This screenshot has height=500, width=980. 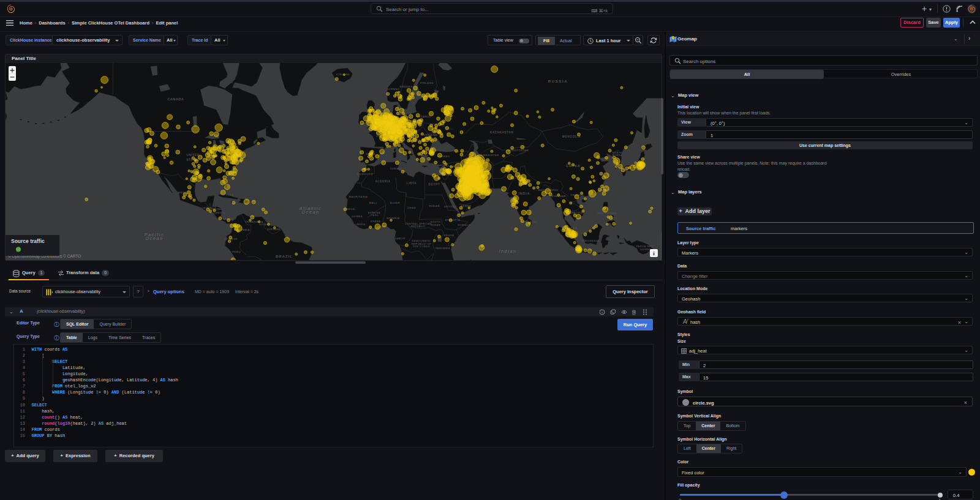 What do you see at coordinates (418, 226) in the screenshot?
I see `svg-text: REPUBLIC` at bounding box center [418, 226].